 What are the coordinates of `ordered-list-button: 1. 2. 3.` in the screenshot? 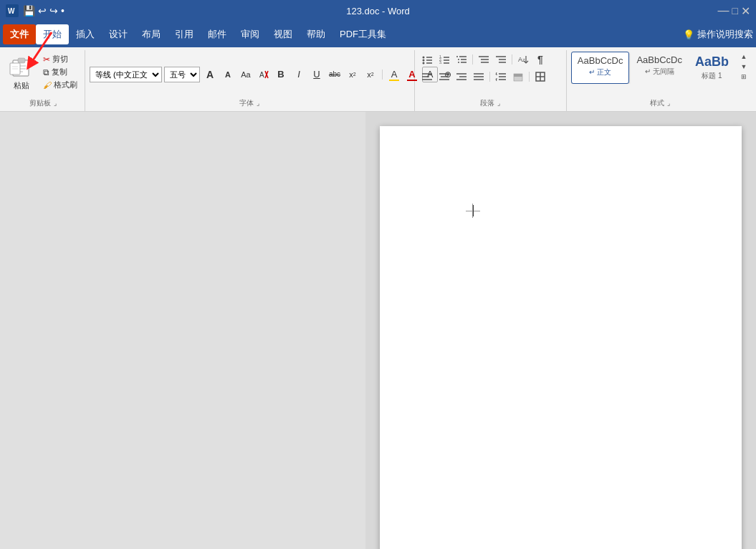 It's located at (444, 59).